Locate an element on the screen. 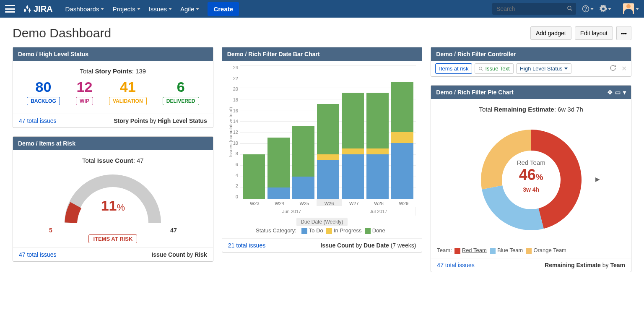 This screenshot has height=315, width=644. gadget-high-level-status: Demo / High Level Status Total Story Poi… is located at coordinates (113, 87).